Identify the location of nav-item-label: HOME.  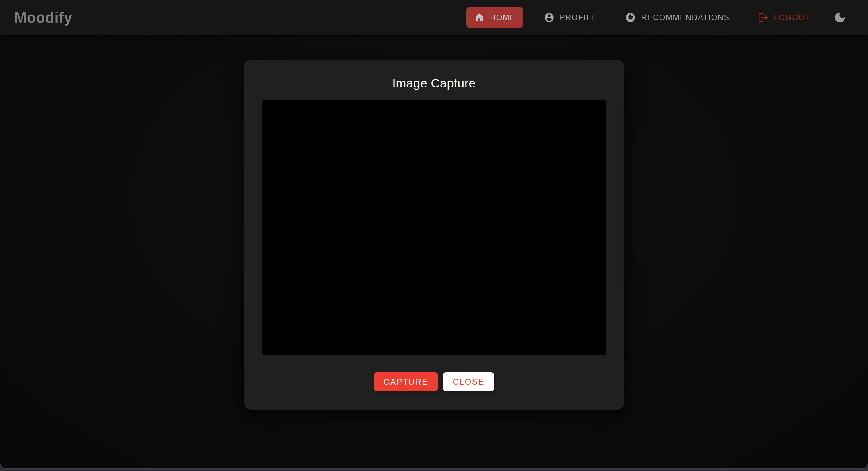
(503, 18).